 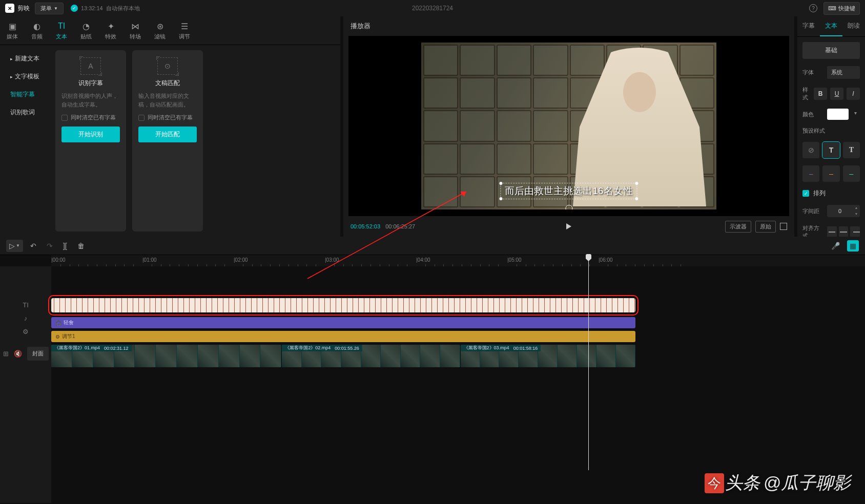 What do you see at coordinates (18, 353) in the screenshot?
I see `mute-icon: 🔇` at bounding box center [18, 353].